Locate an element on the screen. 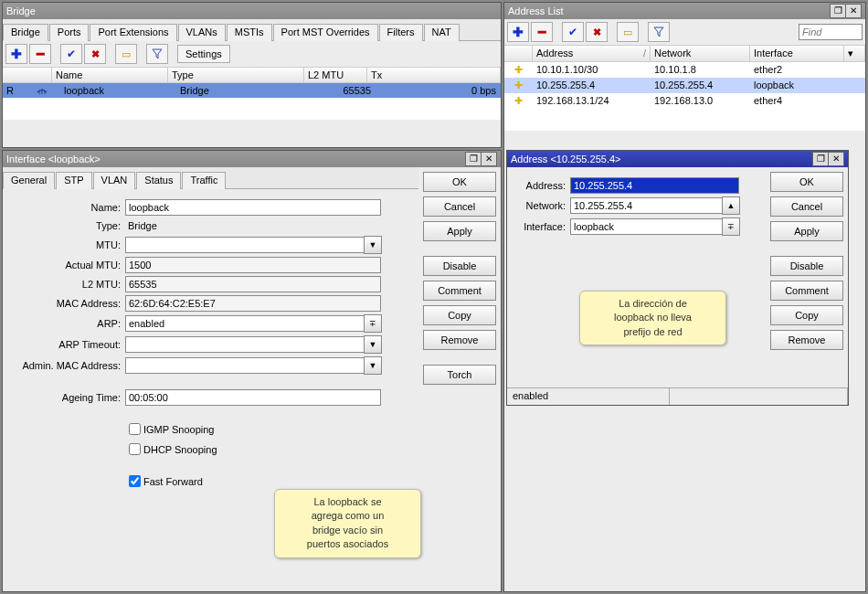  comment-icon: ▭ is located at coordinates (628, 33).